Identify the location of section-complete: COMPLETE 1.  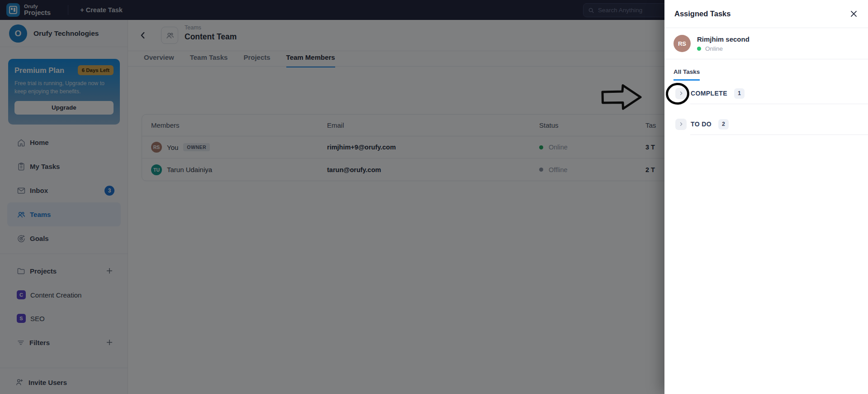
(766, 93).